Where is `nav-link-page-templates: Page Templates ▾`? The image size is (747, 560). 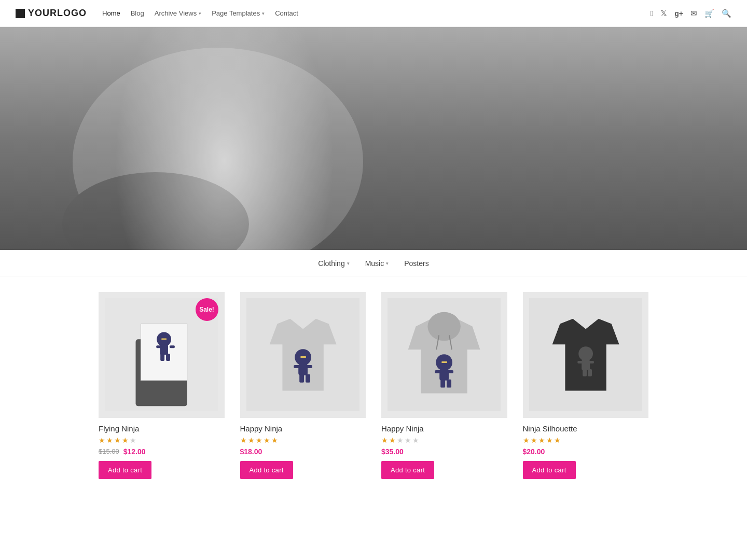 nav-link-page-templates: Page Templates ▾ is located at coordinates (238, 13).